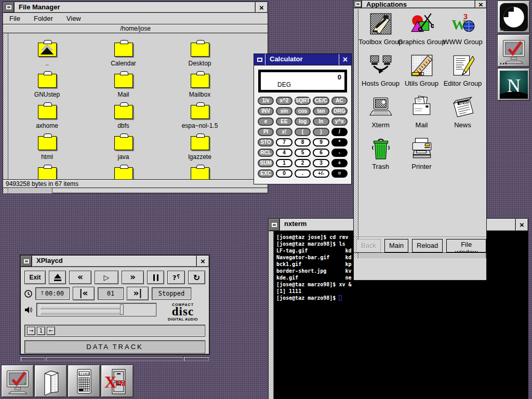  Describe the element at coordinates (303, 153) in the screenshot. I see `calc-button: 5` at that location.